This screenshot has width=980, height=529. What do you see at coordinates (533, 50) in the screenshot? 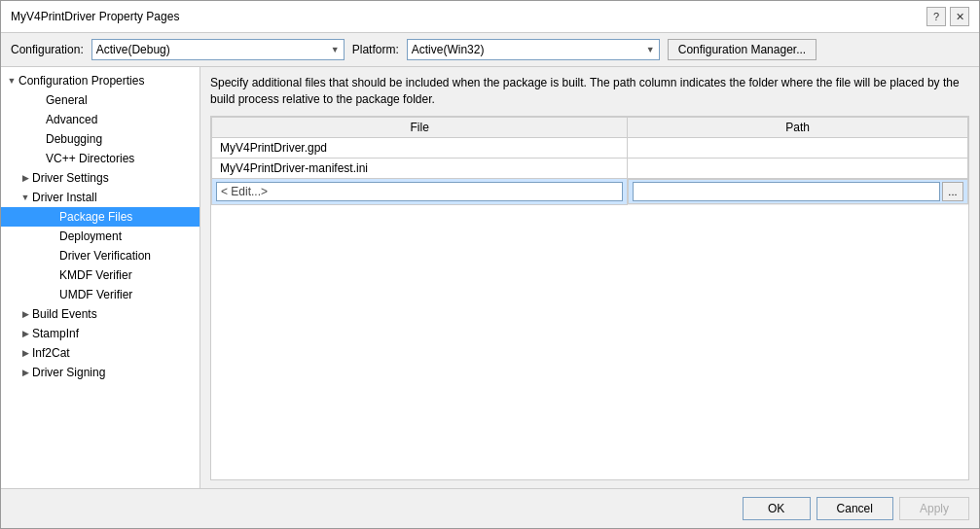
I see `platform-select: Active(Win32) ▼` at bounding box center [533, 50].